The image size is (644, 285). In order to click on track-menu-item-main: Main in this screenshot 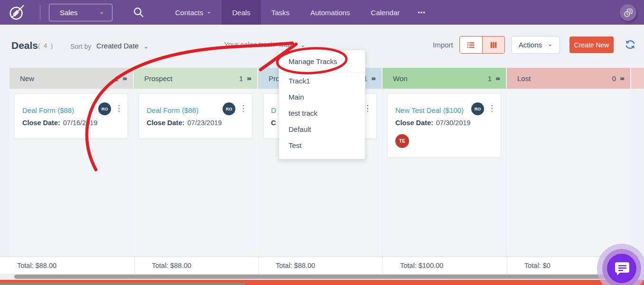, I will do `click(322, 97)`.